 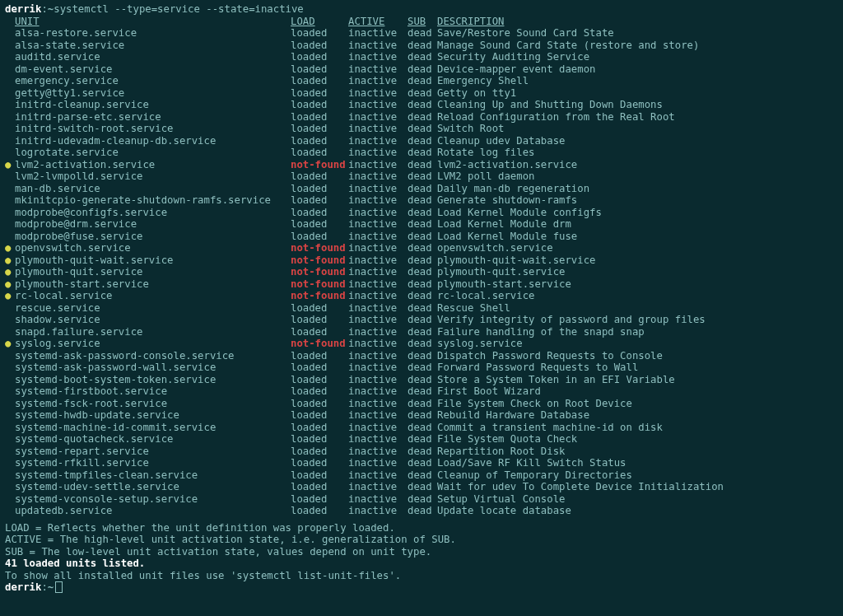 I want to click on legend: LOAD = Reflects whether the unit definit…, so click(x=422, y=552).